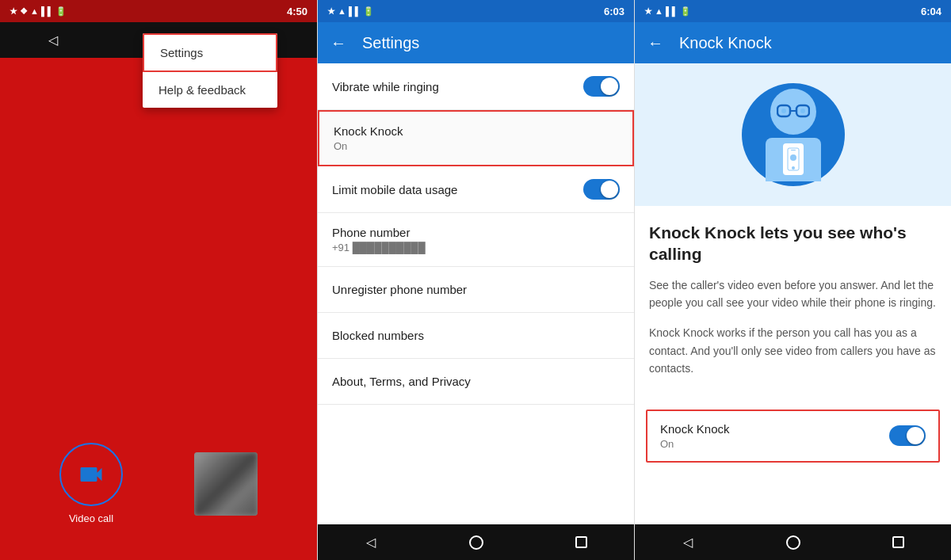  What do you see at coordinates (158, 11) in the screenshot?
I see `status-bar-1: ★ ❖ ▲ ▌▌ 🔋 4:50` at bounding box center [158, 11].